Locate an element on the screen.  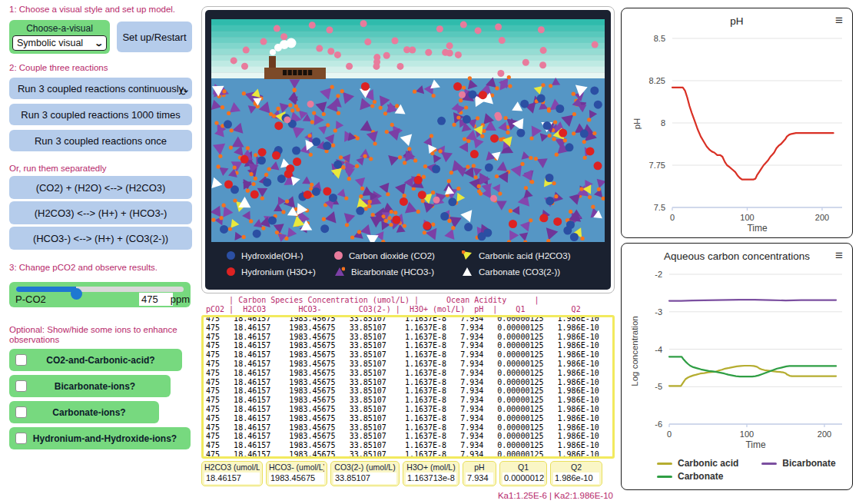
run-continuously-button: Run 3 coupled reactions continuously ⟳ is located at coordinates (101, 88).